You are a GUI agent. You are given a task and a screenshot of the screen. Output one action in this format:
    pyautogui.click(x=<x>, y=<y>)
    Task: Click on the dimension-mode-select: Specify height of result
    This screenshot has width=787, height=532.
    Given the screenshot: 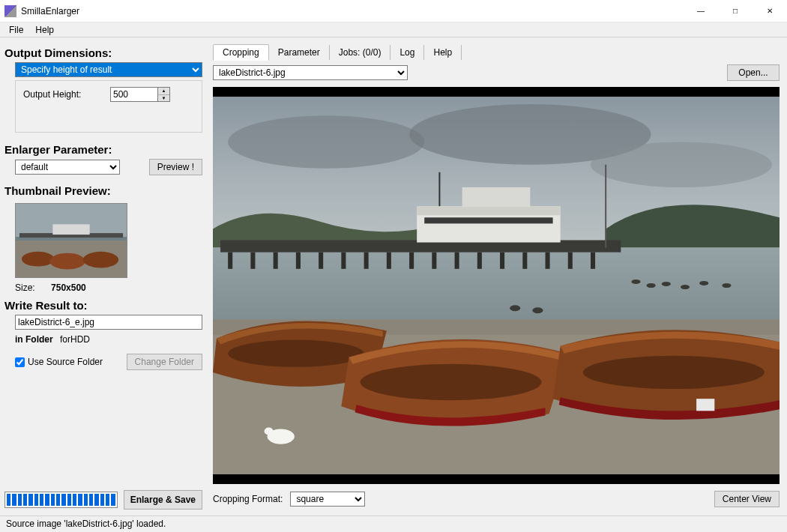 What is the action you would take?
    pyautogui.click(x=109, y=70)
    